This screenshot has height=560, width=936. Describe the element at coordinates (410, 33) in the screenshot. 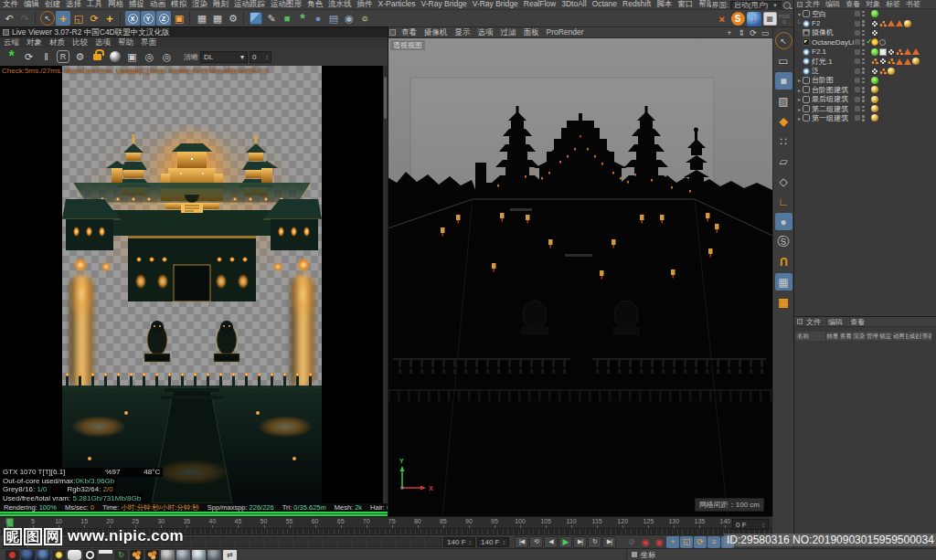

I see `vp-menu-item-0: 查看` at that location.